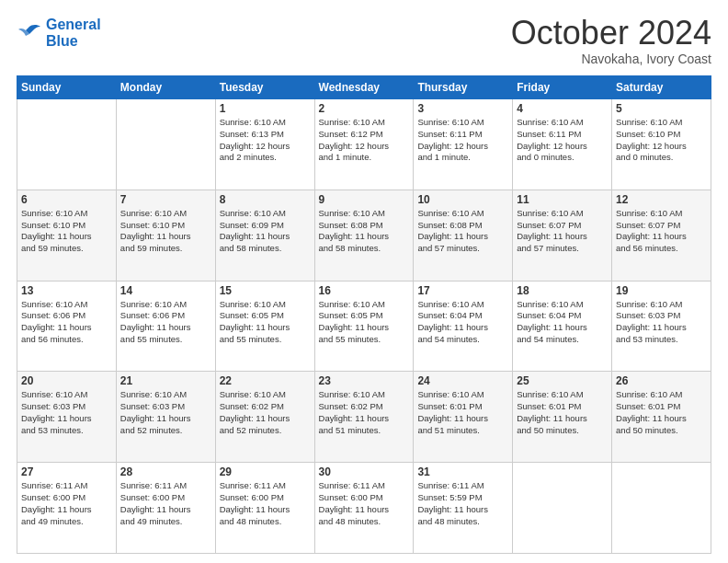 The width and height of the screenshot is (728, 563). I want to click on cell-content: Sunset: 6:01 PM, so click(563, 407).